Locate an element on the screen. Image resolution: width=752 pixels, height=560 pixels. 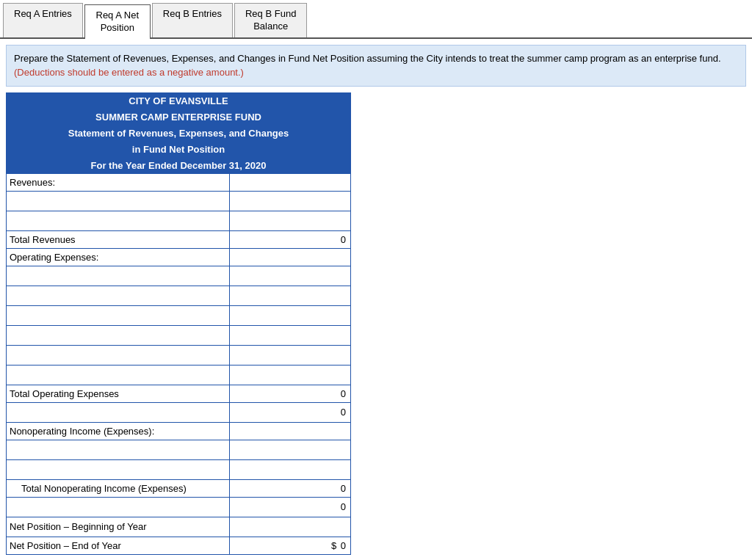
operating-label-row: Operating Expenses: is located at coordinates (179, 257).